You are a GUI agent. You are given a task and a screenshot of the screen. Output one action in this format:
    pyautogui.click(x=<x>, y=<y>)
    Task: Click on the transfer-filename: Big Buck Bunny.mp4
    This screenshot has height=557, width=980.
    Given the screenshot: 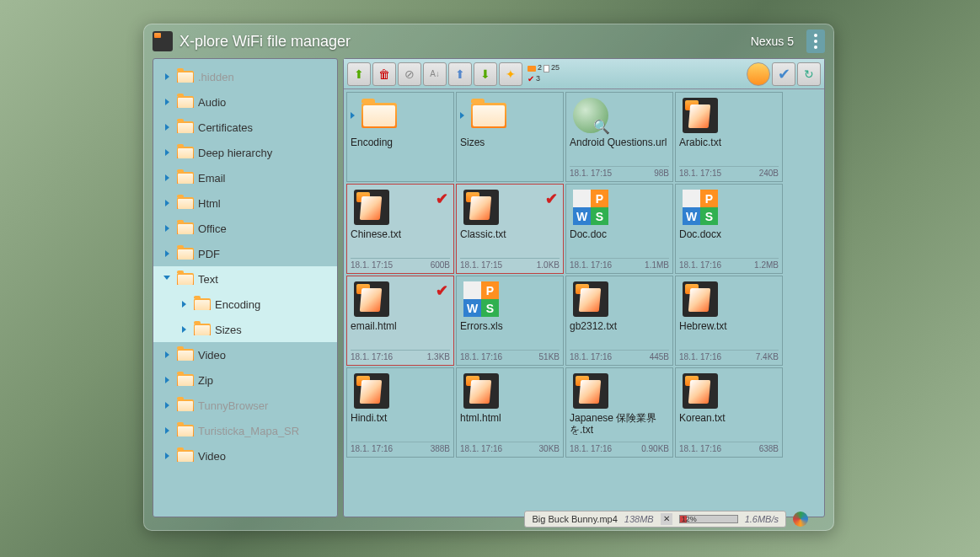 What is the action you would take?
    pyautogui.click(x=575, y=519)
    